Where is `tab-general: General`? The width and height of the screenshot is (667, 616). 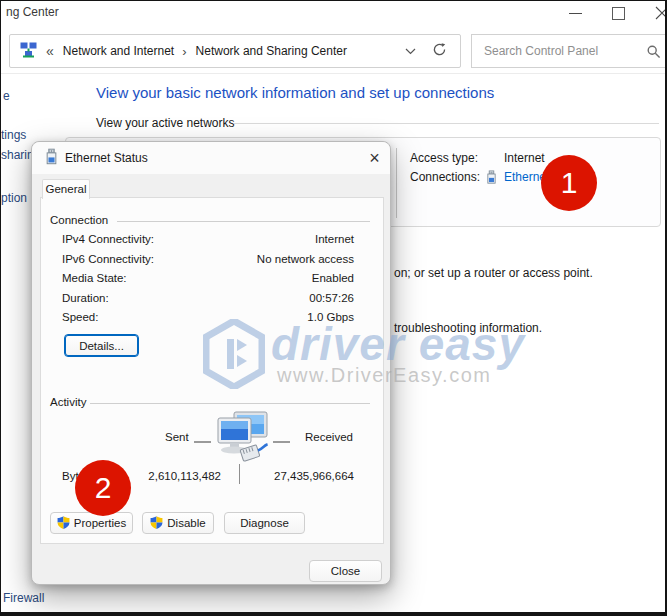 tab-general: General is located at coordinates (66, 189).